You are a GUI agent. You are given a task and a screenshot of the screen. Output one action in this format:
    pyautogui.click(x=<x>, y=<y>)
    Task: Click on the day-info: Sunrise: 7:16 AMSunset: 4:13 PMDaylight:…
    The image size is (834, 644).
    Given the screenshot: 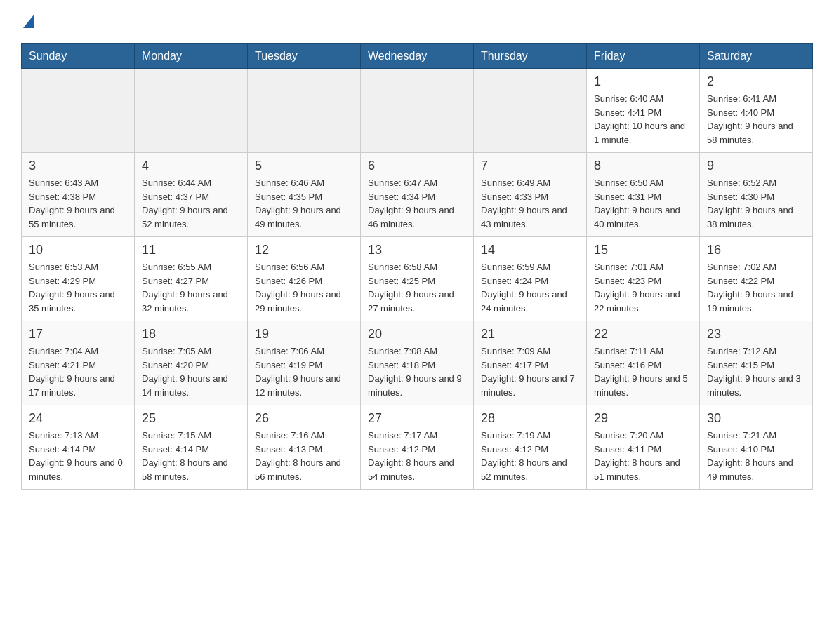 What is the action you would take?
    pyautogui.click(x=304, y=456)
    